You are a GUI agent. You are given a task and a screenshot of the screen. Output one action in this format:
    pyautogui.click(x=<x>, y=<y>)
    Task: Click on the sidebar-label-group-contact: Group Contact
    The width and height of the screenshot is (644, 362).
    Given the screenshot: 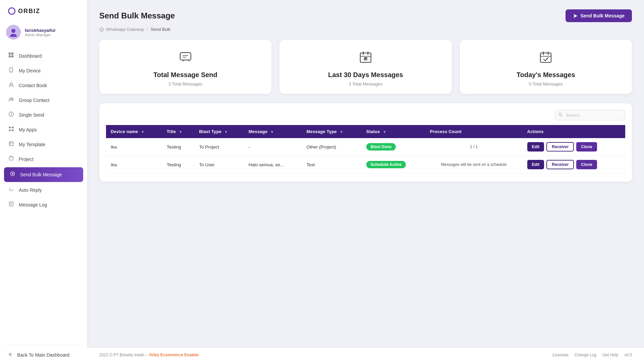 What is the action you would take?
    pyautogui.click(x=34, y=100)
    